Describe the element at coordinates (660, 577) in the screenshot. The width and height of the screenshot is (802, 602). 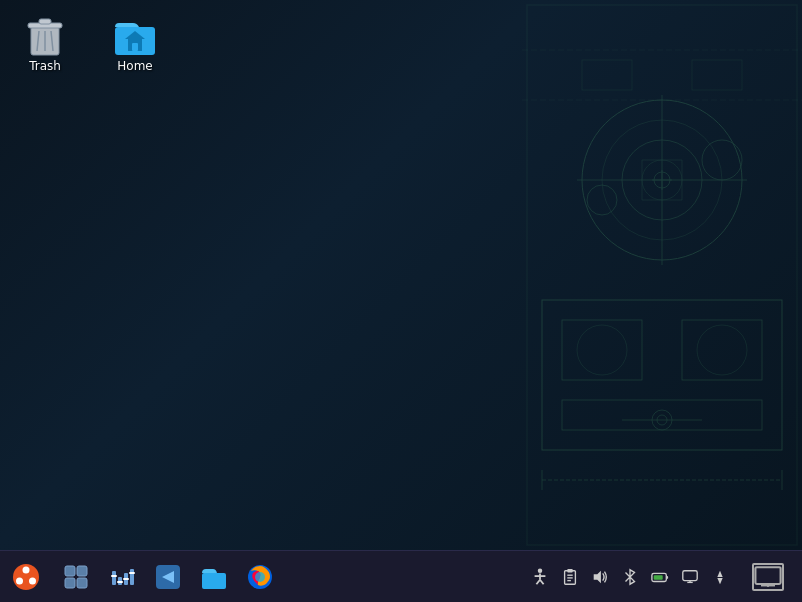
I see `battery-icon` at that location.